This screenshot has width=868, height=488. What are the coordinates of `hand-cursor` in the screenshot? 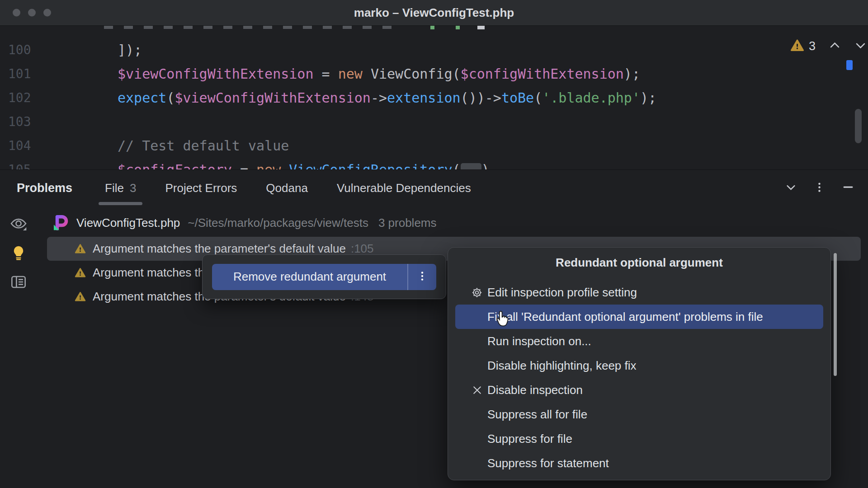 It's located at (503, 320).